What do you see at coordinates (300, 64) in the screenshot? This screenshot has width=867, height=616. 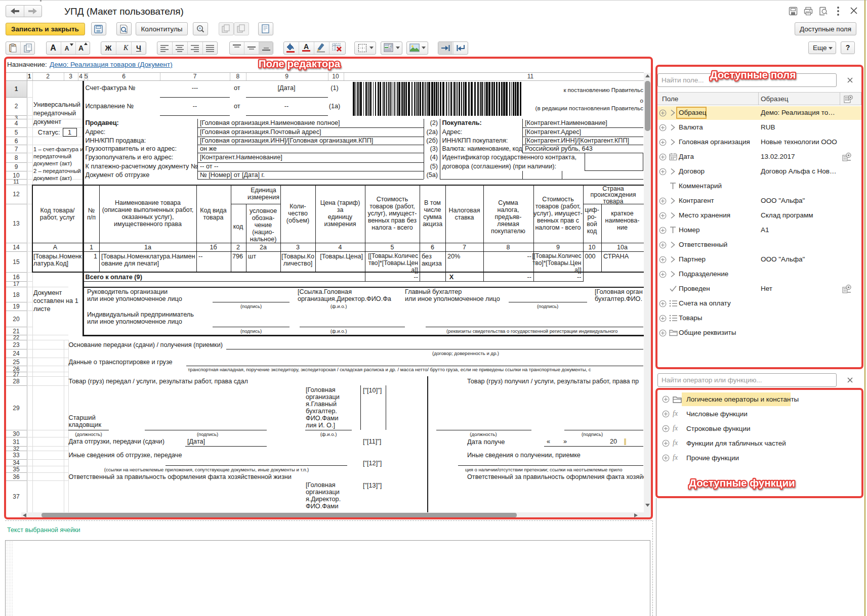 I see `svg-text: Поле редактора` at bounding box center [300, 64].